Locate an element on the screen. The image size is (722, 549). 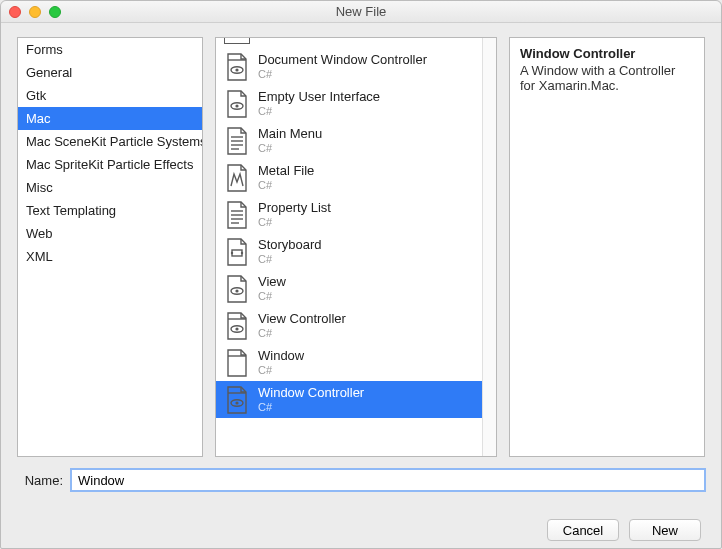
template-name: Property List is located at coordinates (294, 208).